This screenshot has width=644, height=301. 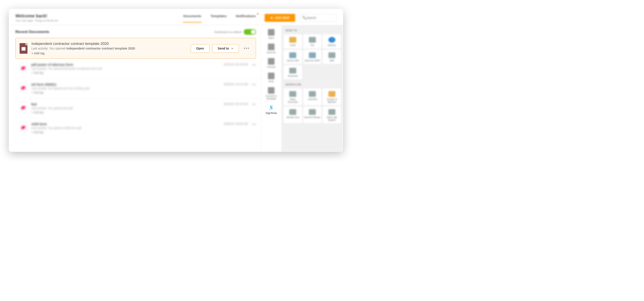 What do you see at coordinates (128, 104) in the screenshot?
I see `document-title: fw2` at bounding box center [128, 104].